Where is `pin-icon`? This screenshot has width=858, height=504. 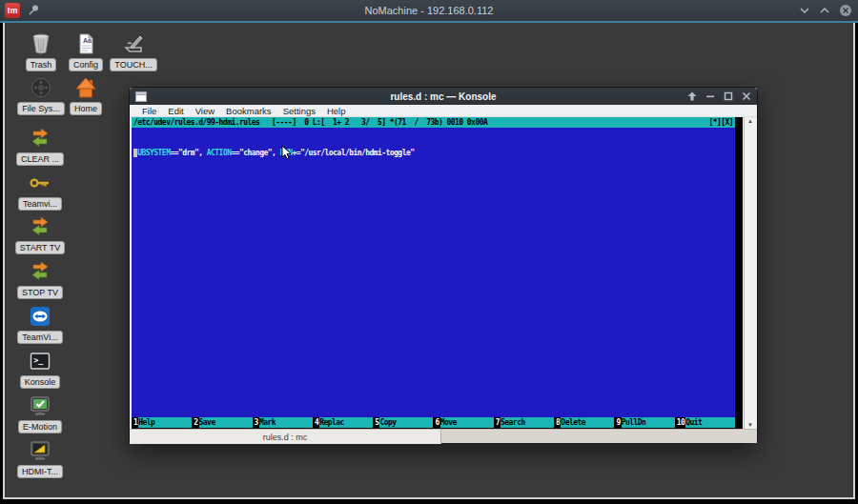
pin-icon is located at coordinates (32, 10).